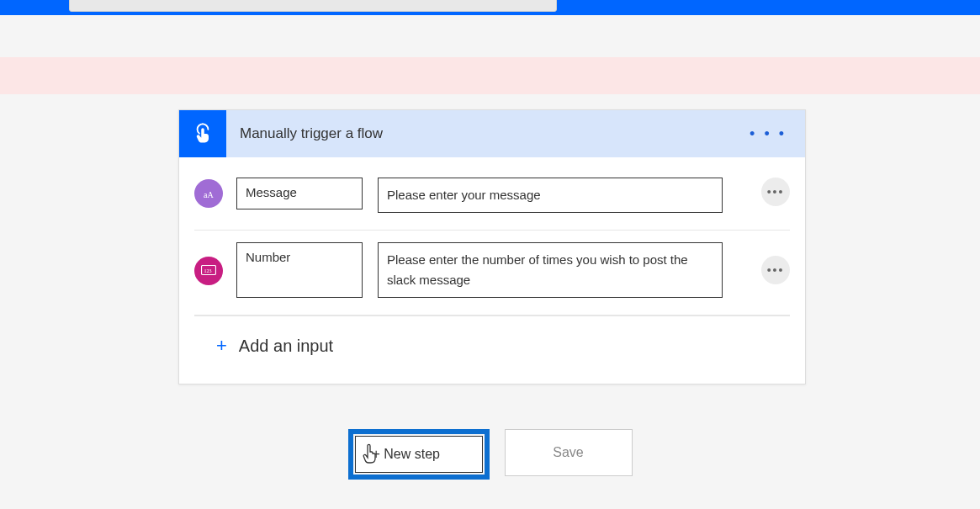 The width and height of the screenshot is (980, 509). I want to click on notification-band, so click(490, 76).